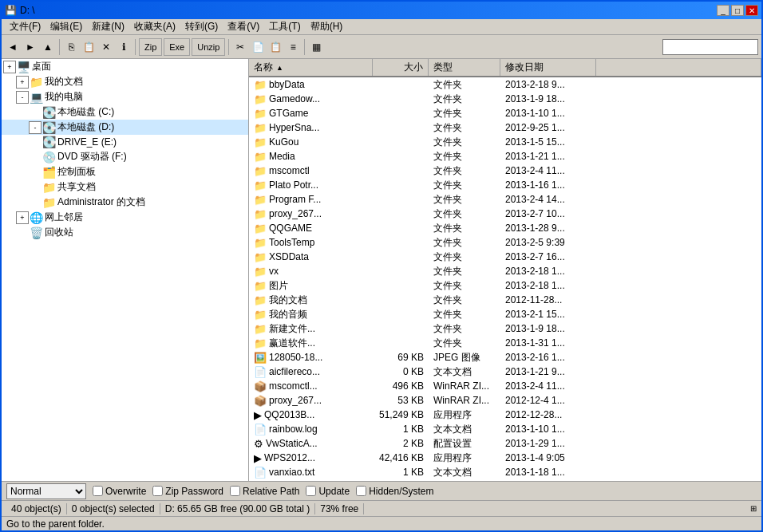 This screenshot has width=763, height=532. What do you see at coordinates (155, 27) in the screenshot?
I see `menu-favorites: 收藏夹(A)` at bounding box center [155, 27].